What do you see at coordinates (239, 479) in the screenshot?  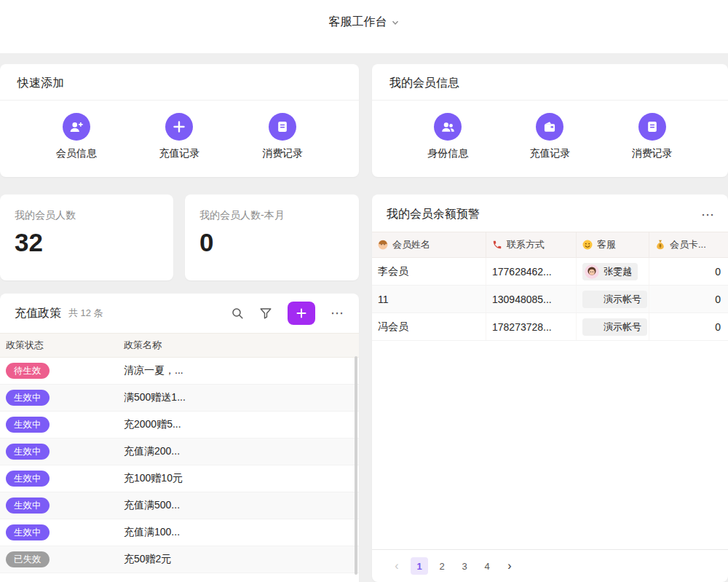 I see `policy-name-cell: 充100赠10元` at bounding box center [239, 479].